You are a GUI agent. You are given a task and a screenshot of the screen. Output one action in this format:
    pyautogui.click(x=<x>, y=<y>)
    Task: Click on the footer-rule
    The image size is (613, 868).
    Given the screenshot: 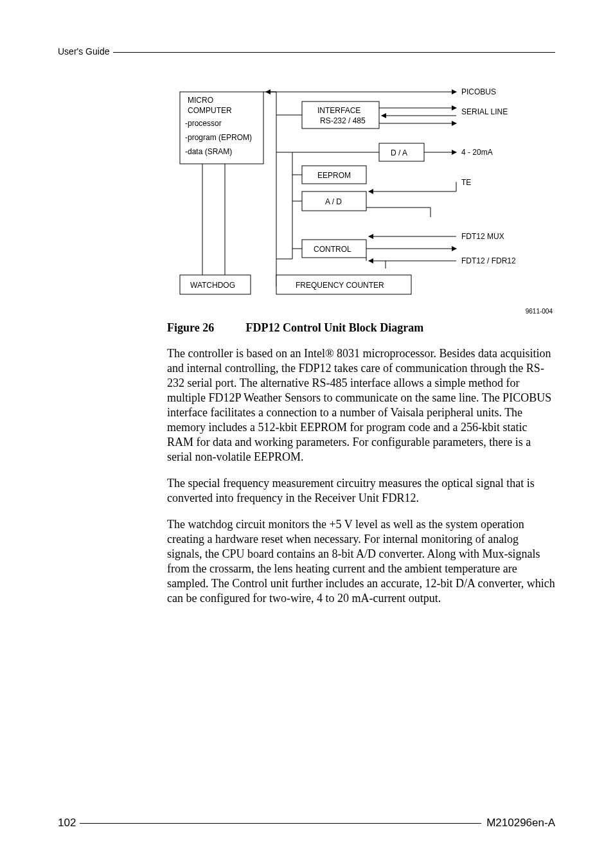 What is the action you would take?
    pyautogui.click(x=280, y=824)
    